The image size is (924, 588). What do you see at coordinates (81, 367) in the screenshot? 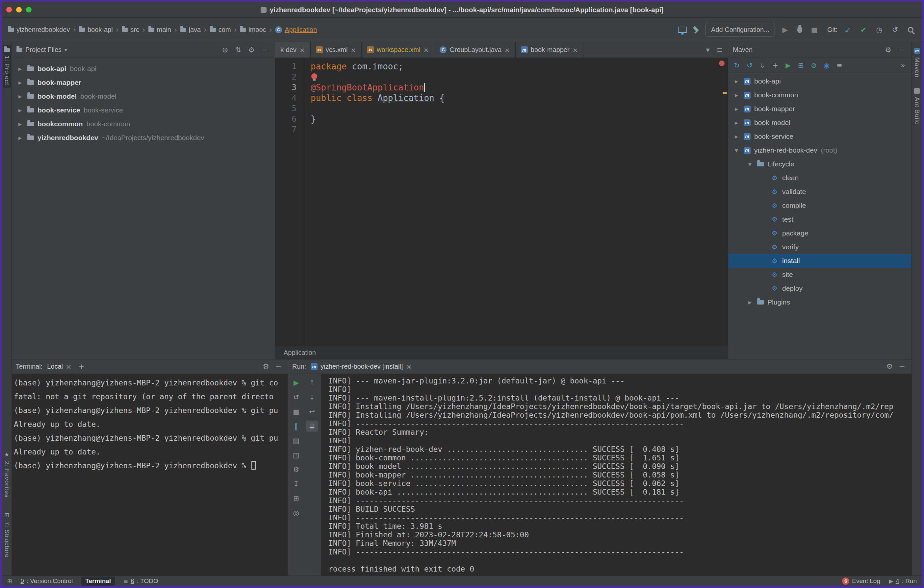
I see `new-terminal-session-icon: +` at bounding box center [81, 367].